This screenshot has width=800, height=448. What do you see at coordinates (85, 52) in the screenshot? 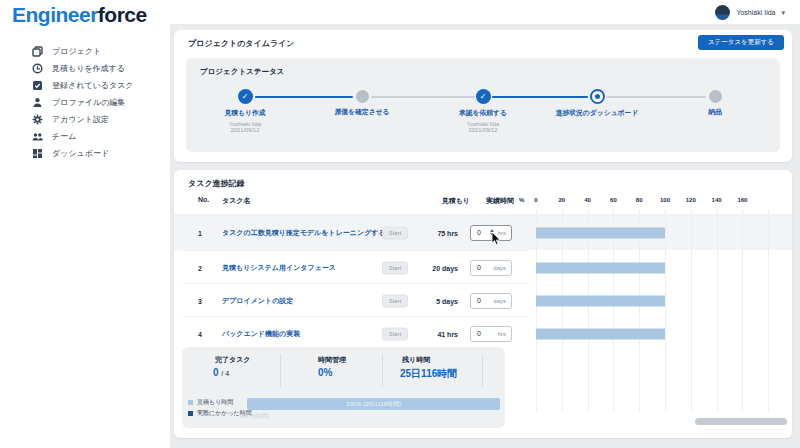
I see `sidebar-item-projects: プロジェクト` at bounding box center [85, 52].